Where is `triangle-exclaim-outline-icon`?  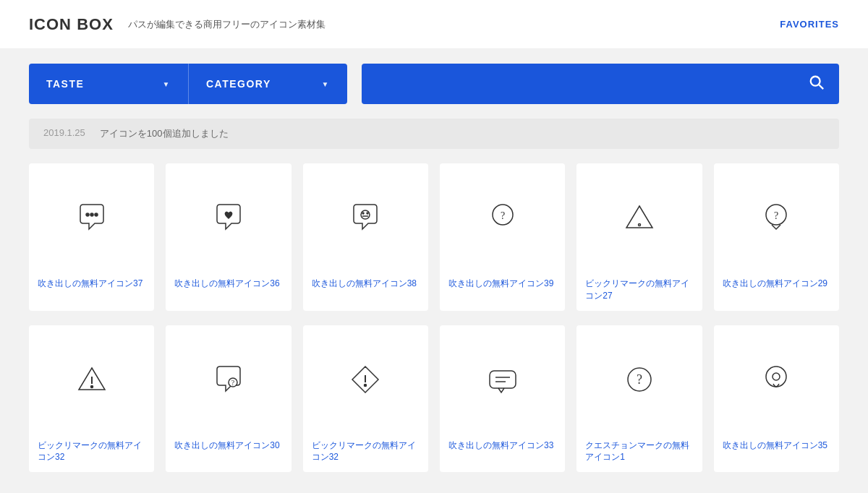
triangle-exclaim-outline-icon is located at coordinates (92, 380).